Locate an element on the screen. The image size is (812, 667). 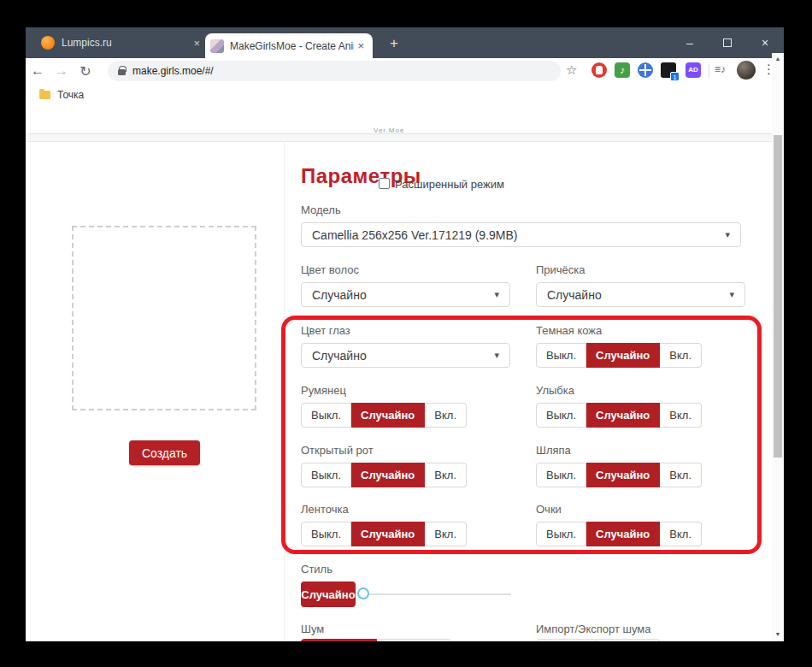
adblock-extension-icon is located at coordinates (599, 70).